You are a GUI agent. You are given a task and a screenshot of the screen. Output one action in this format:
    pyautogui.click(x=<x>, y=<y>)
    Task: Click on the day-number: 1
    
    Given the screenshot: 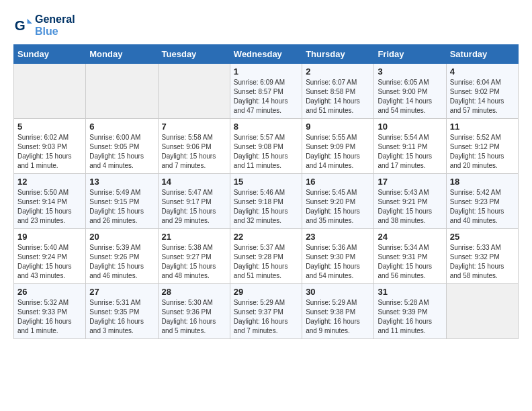 What is the action you would take?
    pyautogui.click(x=266, y=71)
    